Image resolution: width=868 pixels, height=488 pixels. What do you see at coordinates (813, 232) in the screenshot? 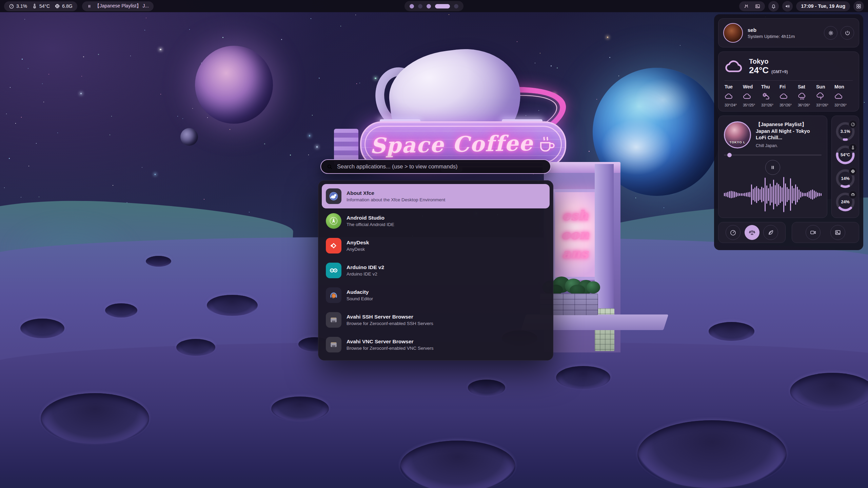
I see `video-quick-button` at bounding box center [813, 232].